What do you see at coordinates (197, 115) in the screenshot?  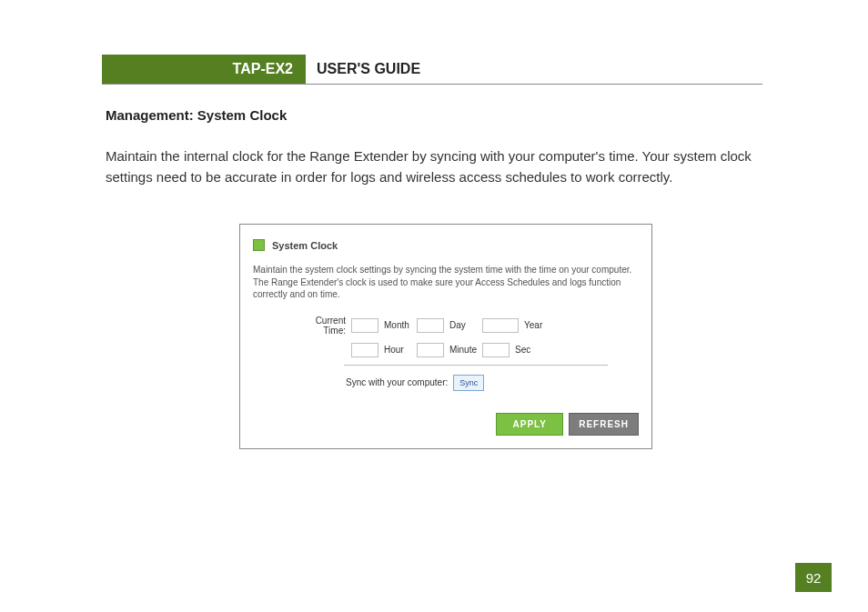 I see `section-title: Management: System Clock` at bounding box center [197, 115].